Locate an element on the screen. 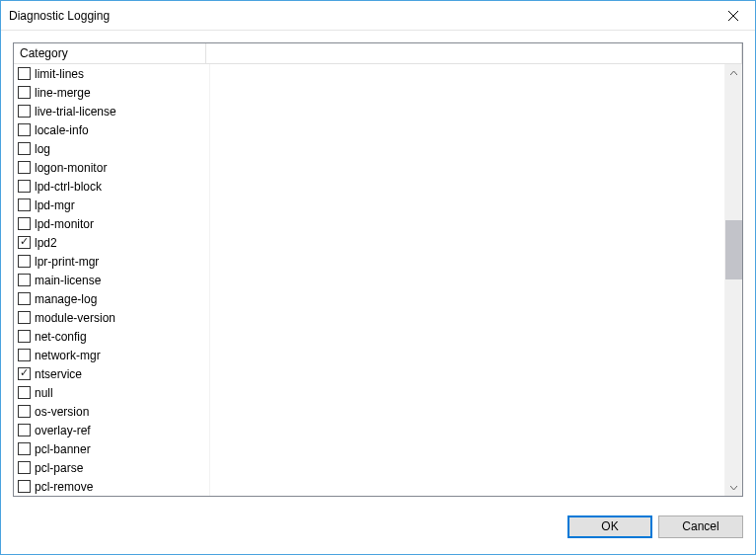 This screenshot has height=555, width=756. list-item: os-version is located at coordinates (369, 411).